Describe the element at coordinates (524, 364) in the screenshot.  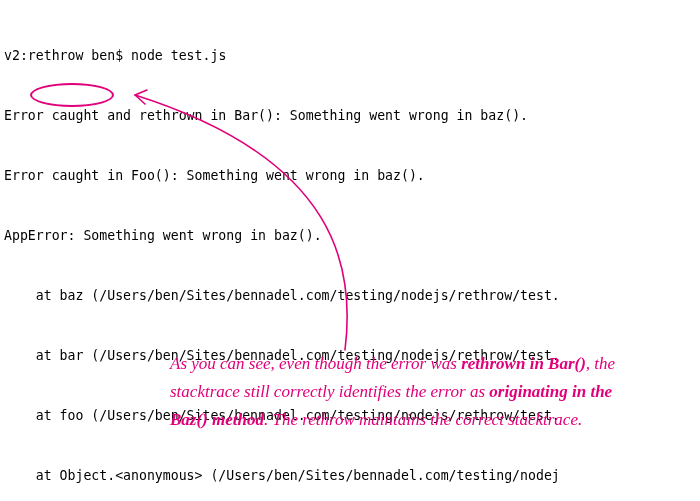
I see `note-bold-segment: rethrown in Bar()` at that location.